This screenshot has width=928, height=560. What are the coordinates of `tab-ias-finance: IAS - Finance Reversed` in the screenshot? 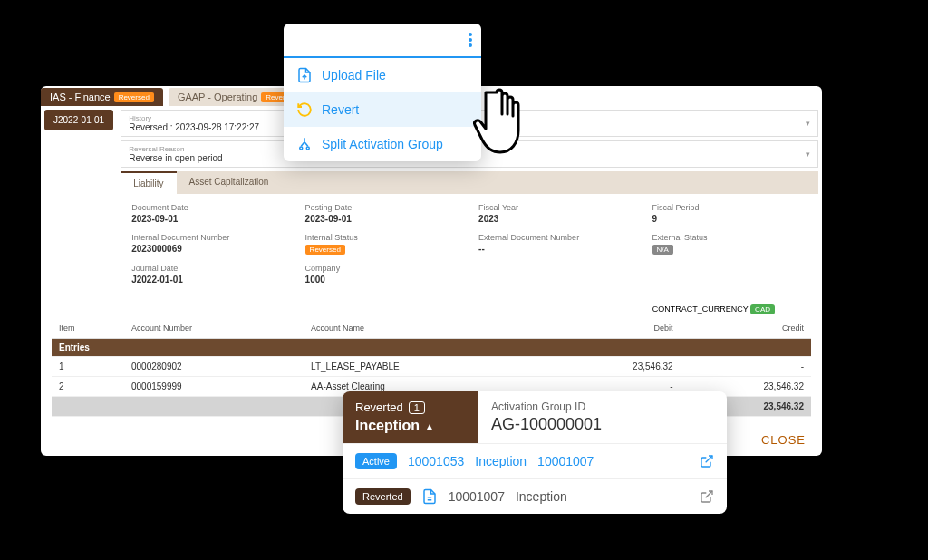 It's located at (102, 97).